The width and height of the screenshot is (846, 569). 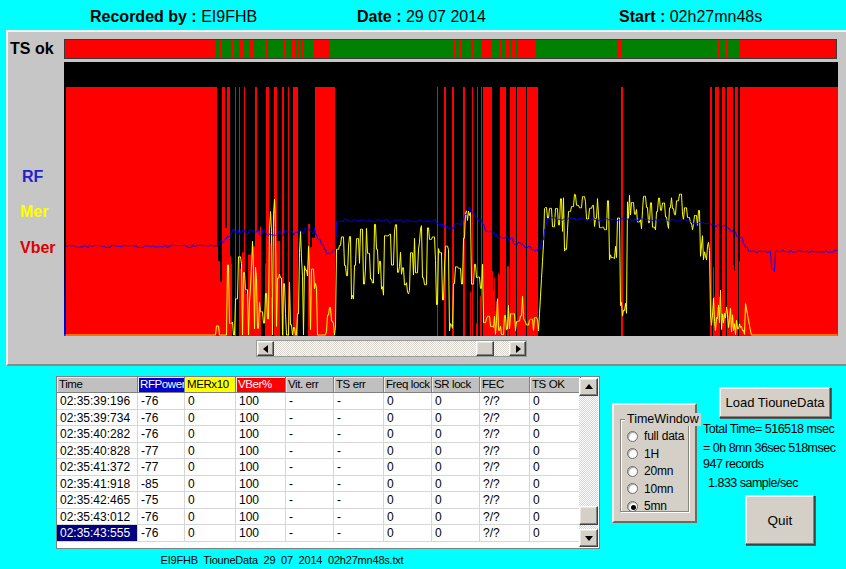 I want to click on table-row: 02:35:41:918-850100--00?/?0, so click(x=319, y=484).